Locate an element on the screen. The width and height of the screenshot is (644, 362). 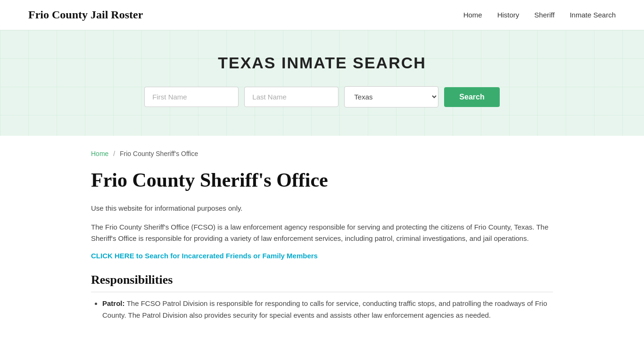
site-title: Frio County Jail Roster is located at coordinates (86, 15).